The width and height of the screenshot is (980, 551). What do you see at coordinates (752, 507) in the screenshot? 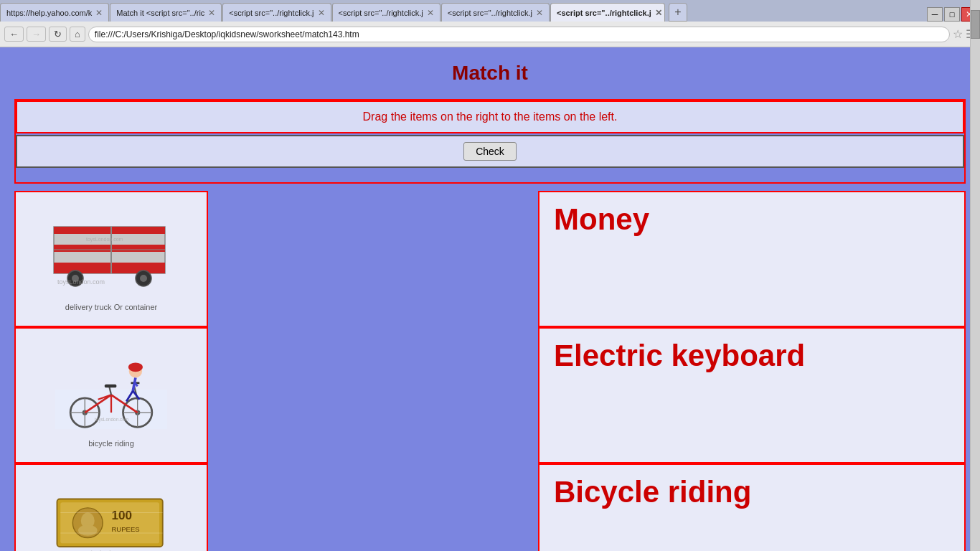
I see `text-card-bicycle-riding: Bicycle riding` at bounding box center [752, 507].